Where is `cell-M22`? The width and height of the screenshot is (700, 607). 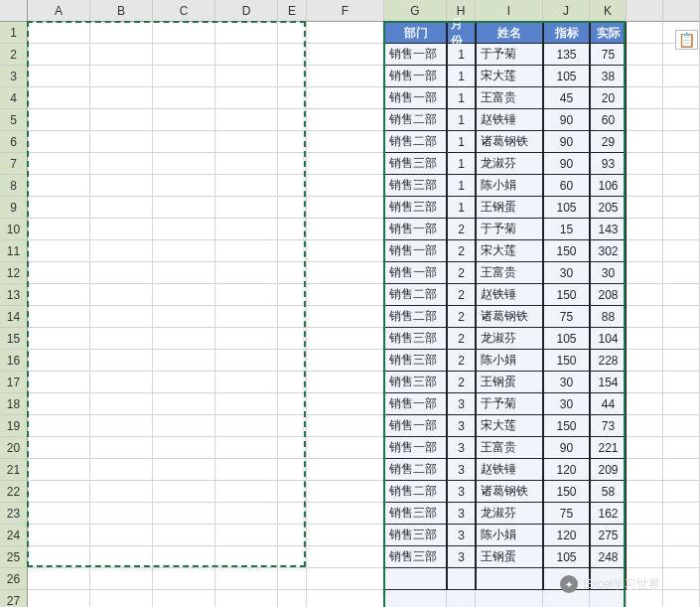 cell-M22 is located at coordinates (681, 492).